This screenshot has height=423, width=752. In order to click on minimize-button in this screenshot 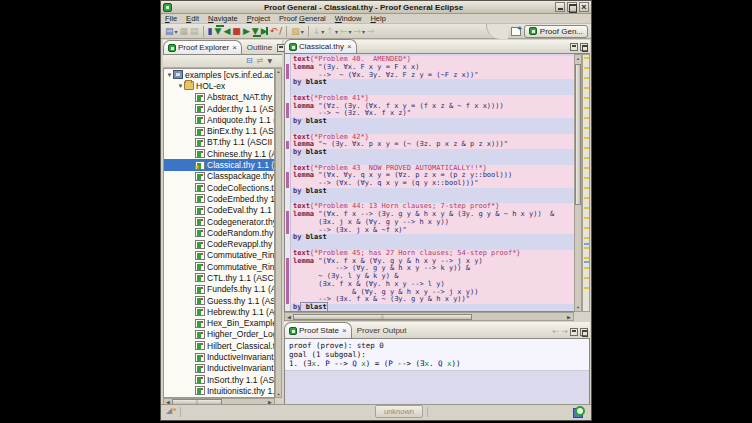, I will do `click(560, 7)`.